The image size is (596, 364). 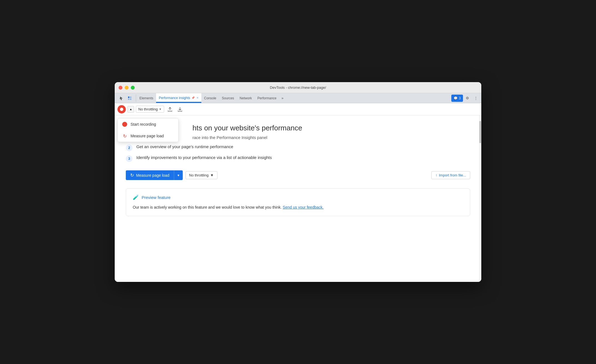 I want to click on preview-description: Our team is actively working on this fea…, so click(x=298, y=207).